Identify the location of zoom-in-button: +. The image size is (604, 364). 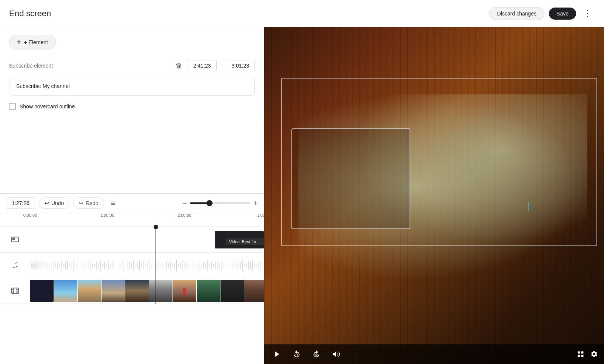
(256, 203).